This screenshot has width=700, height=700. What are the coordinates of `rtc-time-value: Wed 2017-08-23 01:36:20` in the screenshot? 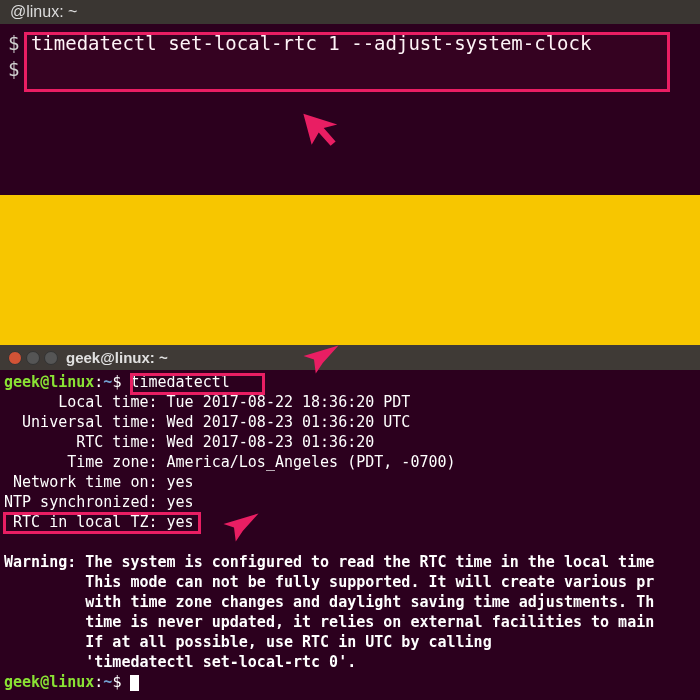 It's located at (271, 442).